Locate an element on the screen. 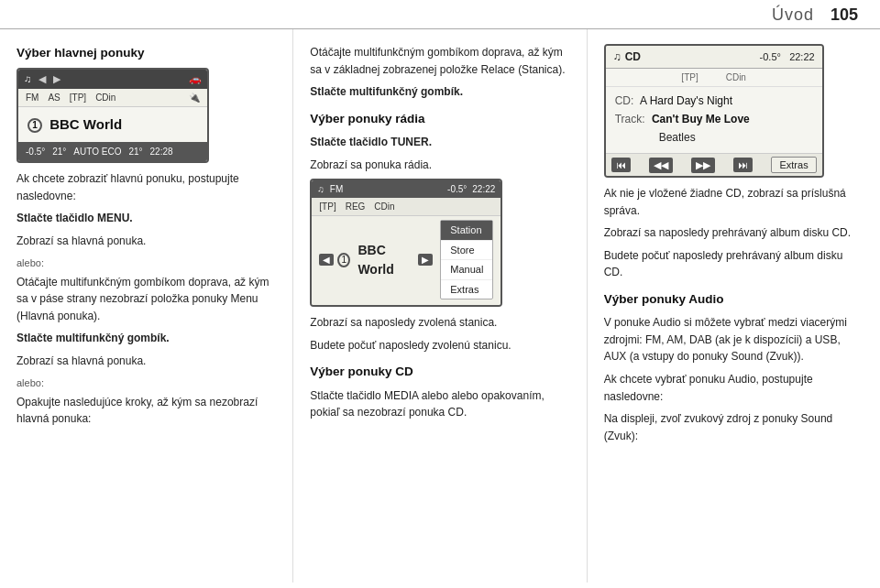  extras-btn: Extras is located at coordinates (794, 165).